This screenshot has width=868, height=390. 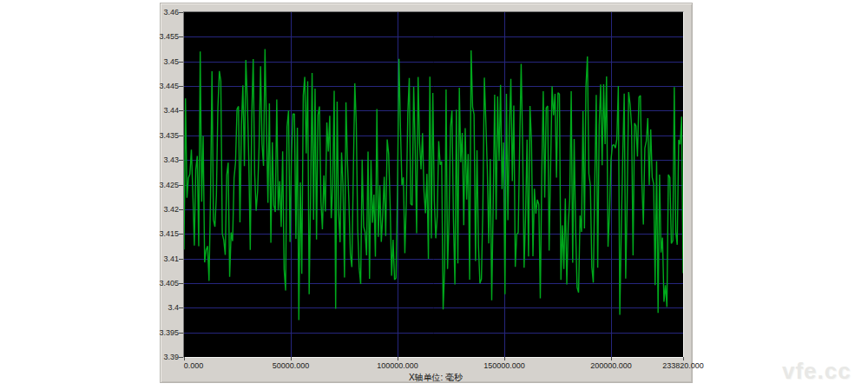 What do you see at coordinates (161, 185) in the screenshot?
I see `y-tick-label: 3.425` at bounding box center [161, 185].